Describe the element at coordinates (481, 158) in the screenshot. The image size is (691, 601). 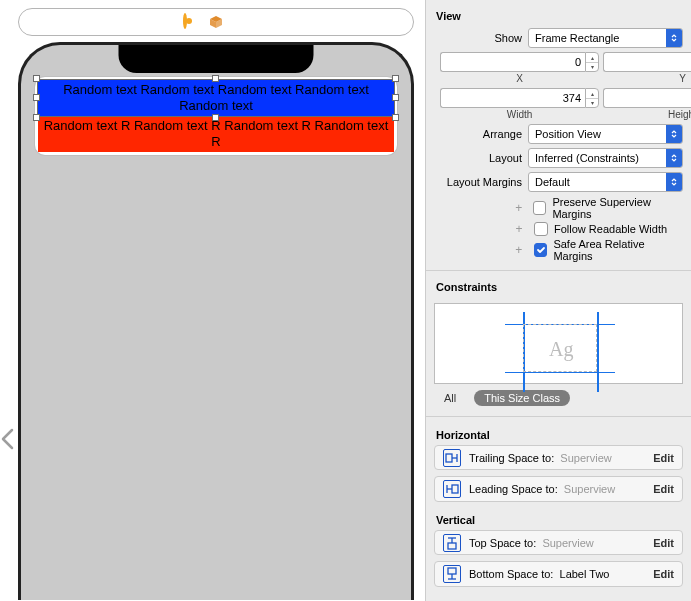
I see `layout-label: Layout` at that location.